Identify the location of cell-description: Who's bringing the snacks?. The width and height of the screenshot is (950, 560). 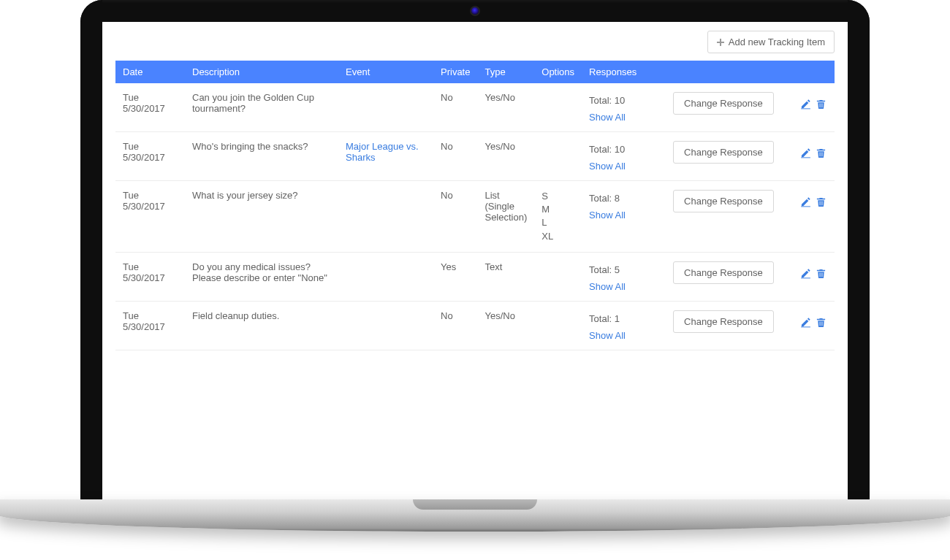
(262, 156).